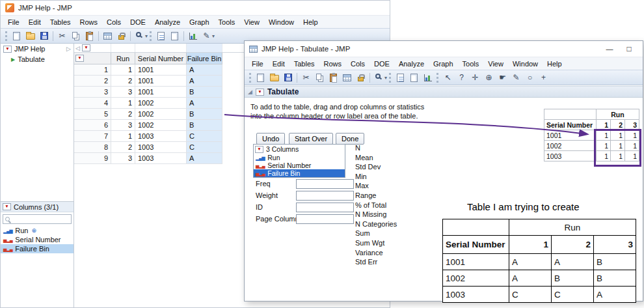 The height and width of the screenshot is (308, 644). What do you see at coordinates (161, 59) in the screenshot?
I see `column-header-serial-number: Serial Number` at bounding box center [161, 59].